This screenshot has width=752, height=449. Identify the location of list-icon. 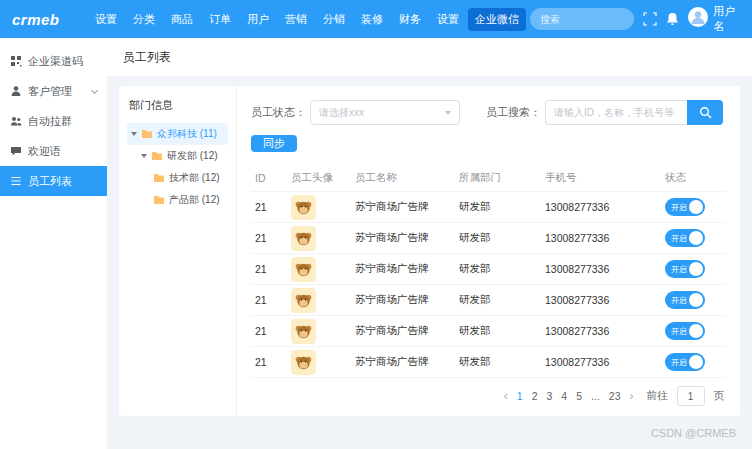
(16, 181).